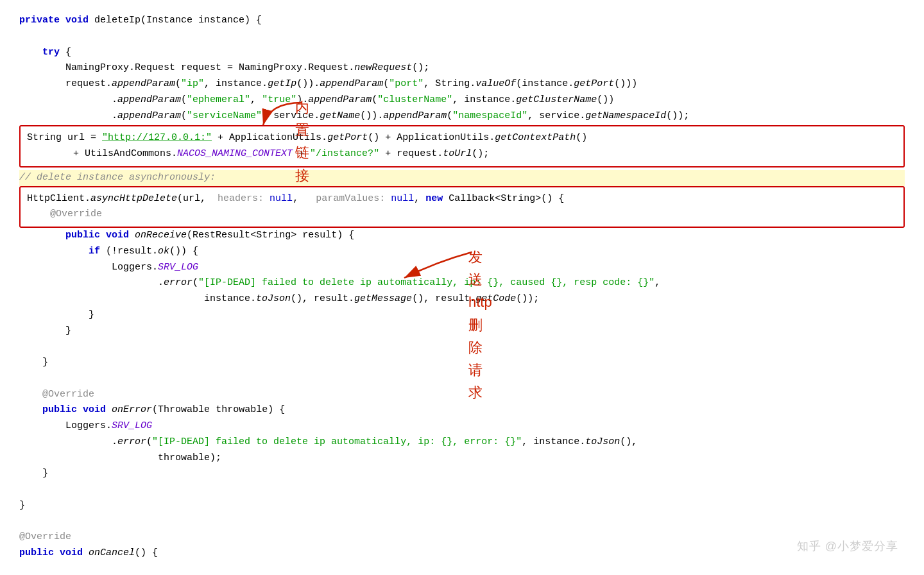 The width and height of the screenshot is (924, 575). What do you see at coordinates (848, 547) in the screenshot?
I see `watermark: 知乎 @小梦爱分享` at bounding box center [848, 547].